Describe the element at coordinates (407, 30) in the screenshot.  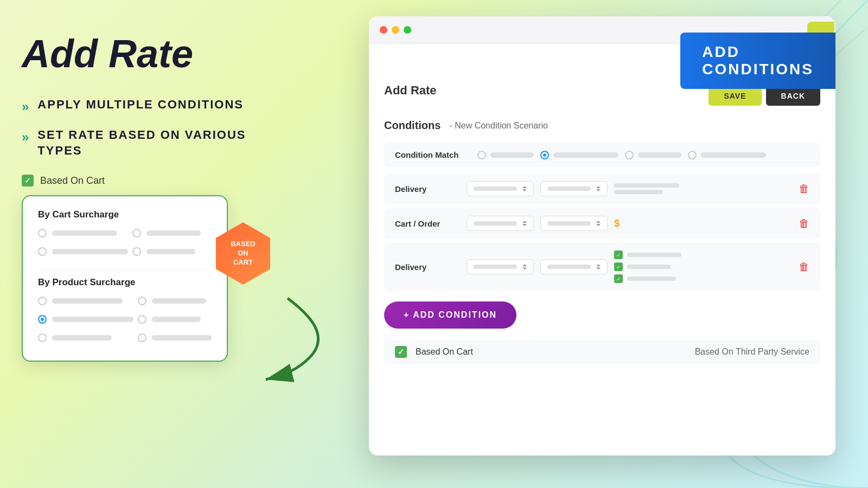
I see `window-maximize-dot` at that location.